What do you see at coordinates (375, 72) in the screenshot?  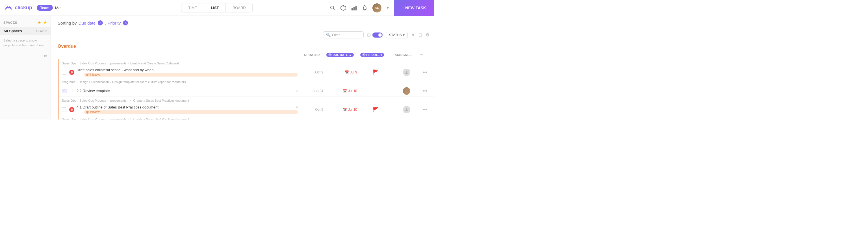 I see `priority-val-1: 🚩` at bounding box center [375, 72].